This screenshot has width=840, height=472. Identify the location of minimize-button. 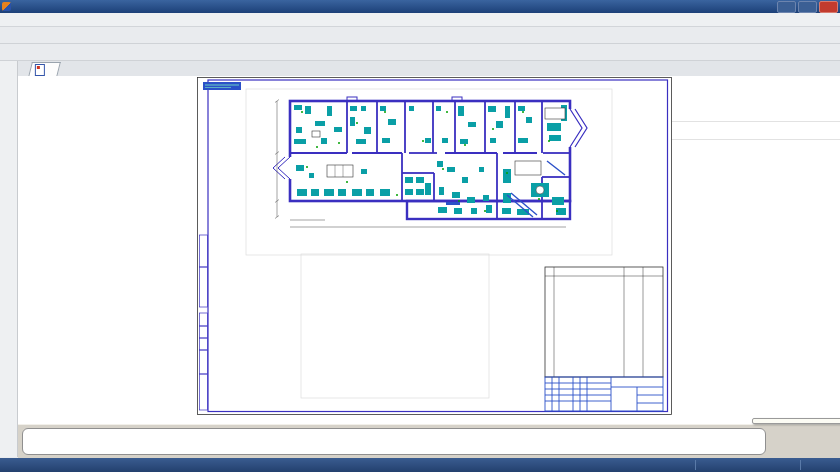
(786, 7).